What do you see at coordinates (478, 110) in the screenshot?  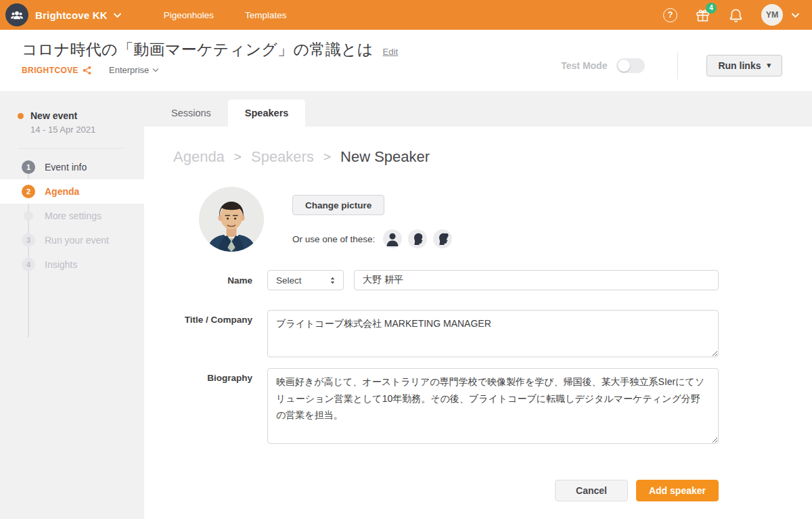 I see `tabstrip: Sessions Speakers` at bounding box center [478, 110].